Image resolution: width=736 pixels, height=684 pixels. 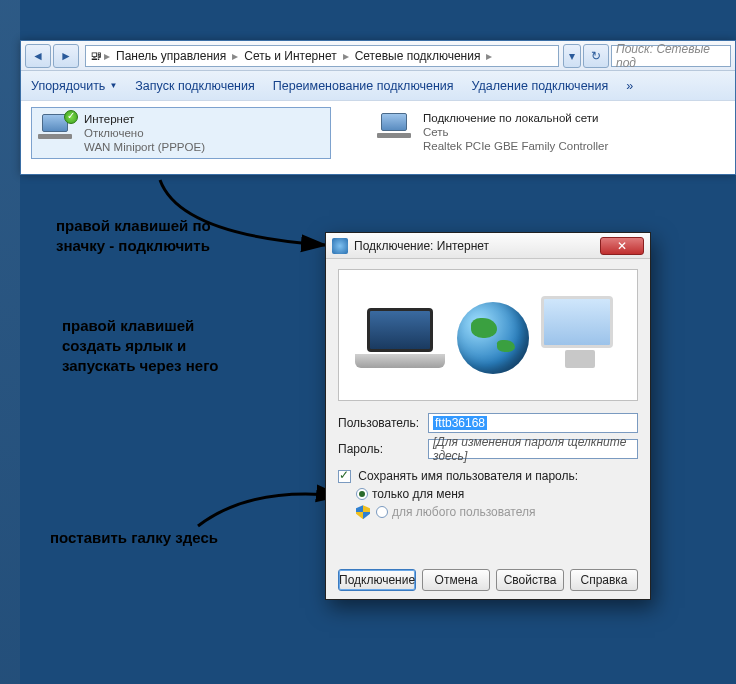 What do you see at coordinates (140, 346) in the screenshot?
I see `annotation-text: правой клавишей создать ярлык и запускат…` at bounding box center [140, 346].